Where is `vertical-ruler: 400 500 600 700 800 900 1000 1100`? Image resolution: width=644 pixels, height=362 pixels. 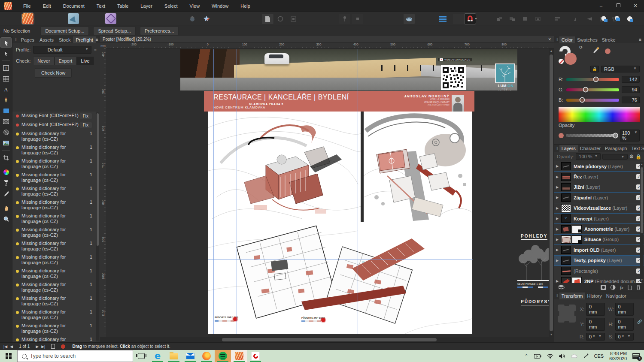
vertical-ruler: 400 500 600 700 800 900 1000 1100 is located at coordinates (103, 193).